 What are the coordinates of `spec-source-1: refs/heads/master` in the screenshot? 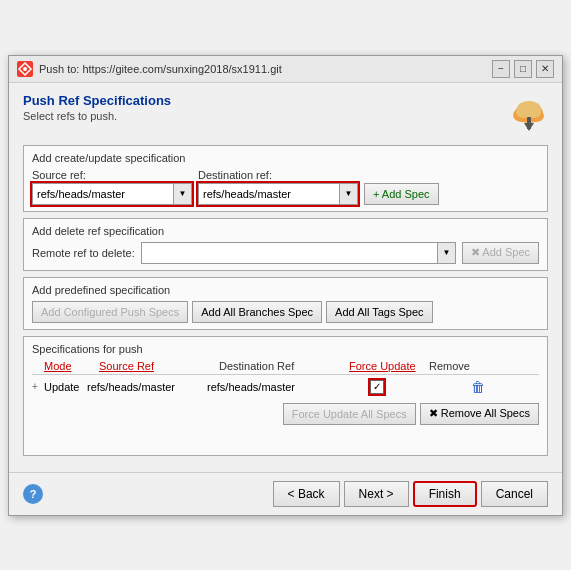 It's located at (147, 387).